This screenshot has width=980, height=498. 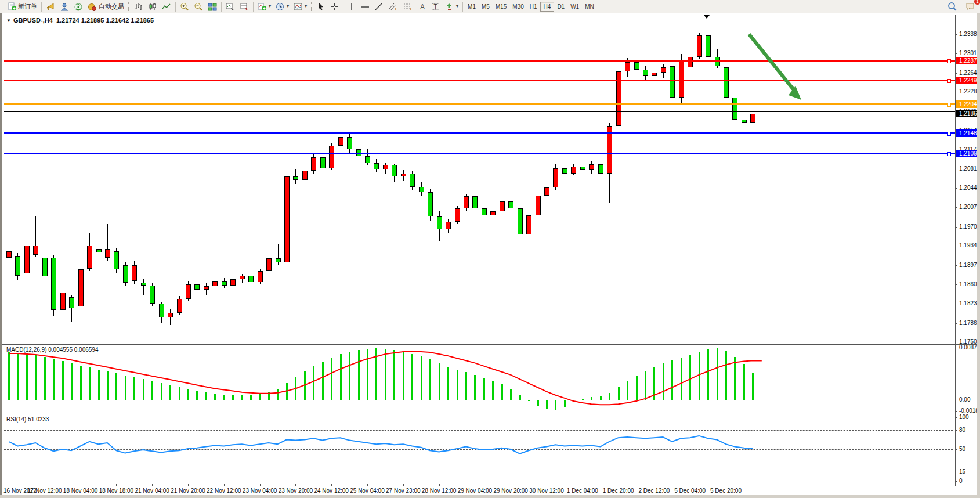 I want to click on zoom-out-icon, so click(x=198, y=7).